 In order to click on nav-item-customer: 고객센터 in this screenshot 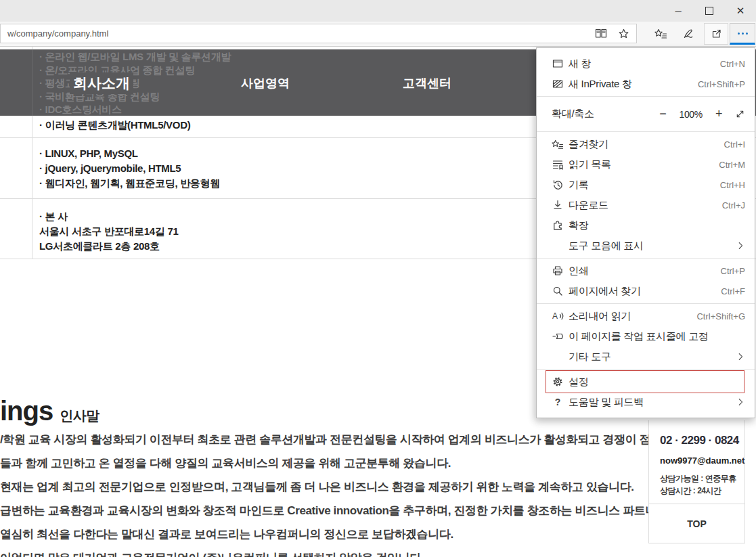, I will do `click(427, 83)`.